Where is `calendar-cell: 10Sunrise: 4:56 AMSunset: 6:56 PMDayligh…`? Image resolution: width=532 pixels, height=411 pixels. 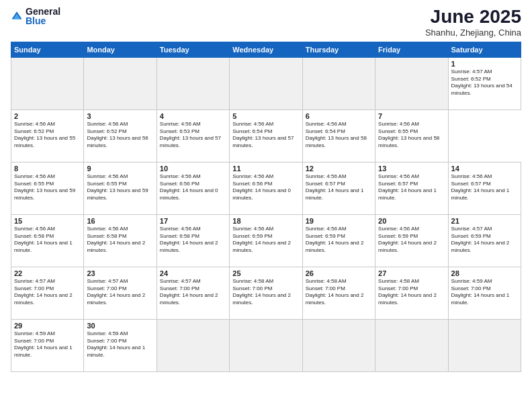 calendar-cell: 10Sunrise: 4:56 AMSunset: 6:56 PMDayligh… is located at coordinates (193, 188).